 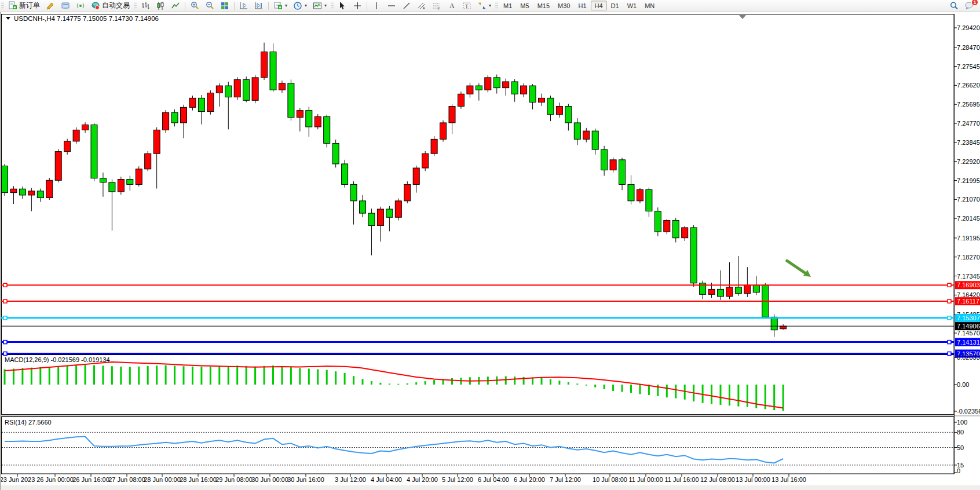 I want to click on tf-h4: H4, so click(x=599, y=6).